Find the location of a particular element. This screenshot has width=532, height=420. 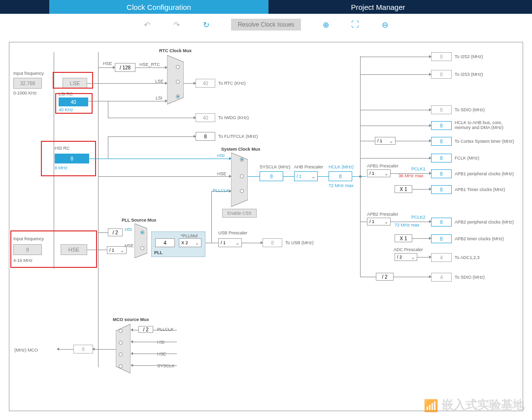

usb-value: 8 is located at coordinates (272, 243).